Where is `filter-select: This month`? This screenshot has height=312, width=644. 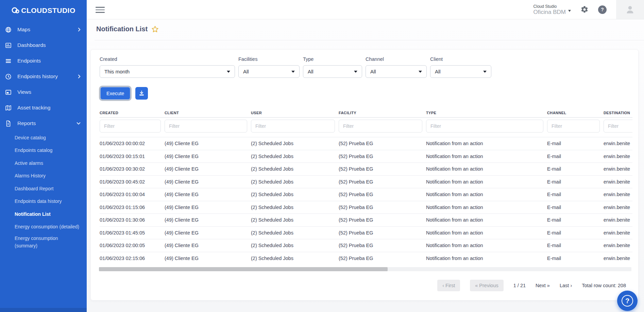 filter-select: This month is located at coordinates (167, 71).